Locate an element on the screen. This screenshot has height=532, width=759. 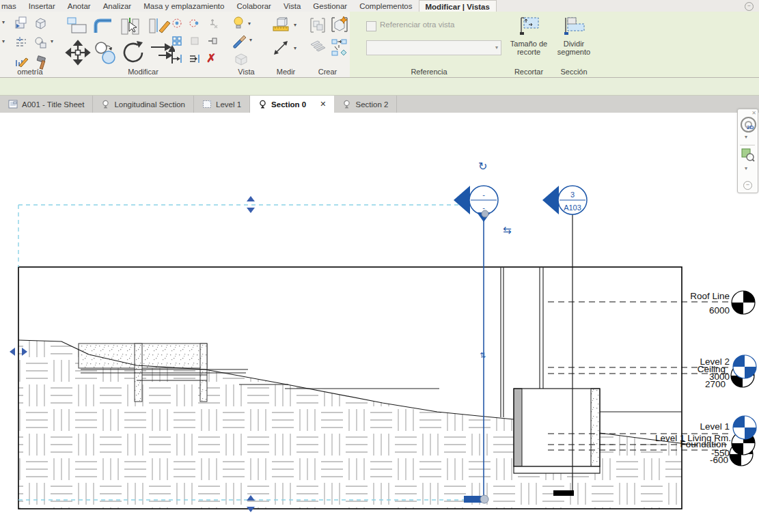
ribbon-tab-insertar: Insertar is located at coordinates (42, 5).